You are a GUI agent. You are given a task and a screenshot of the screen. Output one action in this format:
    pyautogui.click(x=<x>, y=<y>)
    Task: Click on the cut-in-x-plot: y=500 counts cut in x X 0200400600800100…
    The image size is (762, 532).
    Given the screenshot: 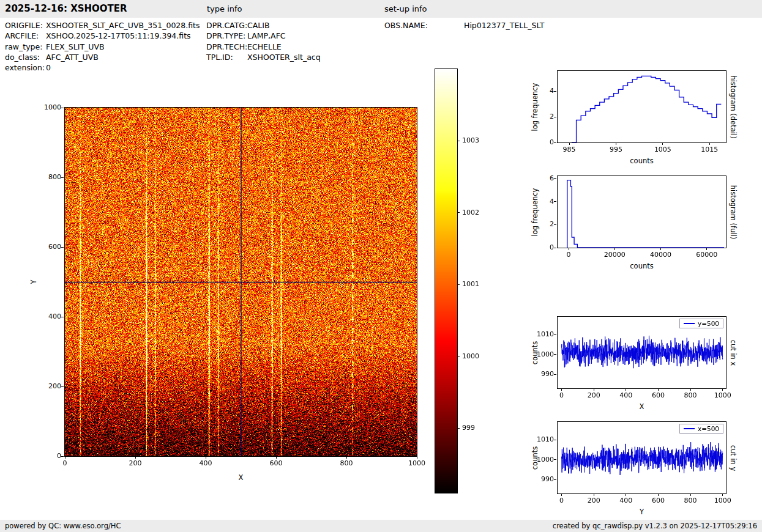 What is the action you would take?
    pyautogui.click(x=641, y=352)
    